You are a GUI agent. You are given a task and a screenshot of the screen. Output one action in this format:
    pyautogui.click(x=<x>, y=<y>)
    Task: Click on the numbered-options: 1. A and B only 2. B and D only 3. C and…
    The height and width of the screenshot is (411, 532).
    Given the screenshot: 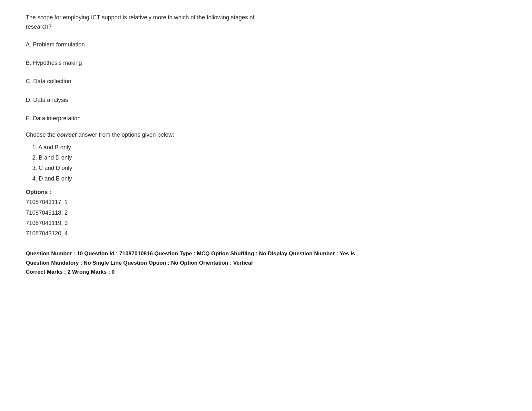 What is the action you would take?
    pyautogui.click(x=269, y=163)
    